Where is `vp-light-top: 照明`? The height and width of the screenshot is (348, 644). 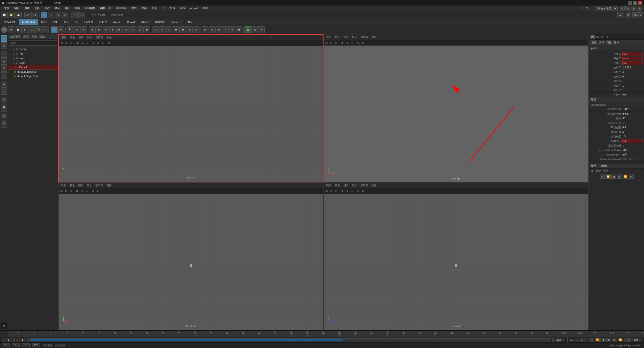
vp-light-top: 照明 is located at coordinates (81, 37).